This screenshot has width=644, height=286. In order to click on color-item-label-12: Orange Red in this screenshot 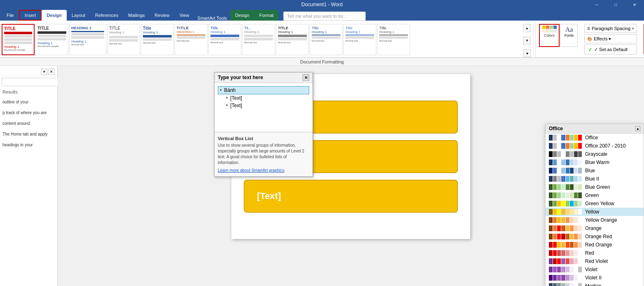, I will do `click(599, 237)`.